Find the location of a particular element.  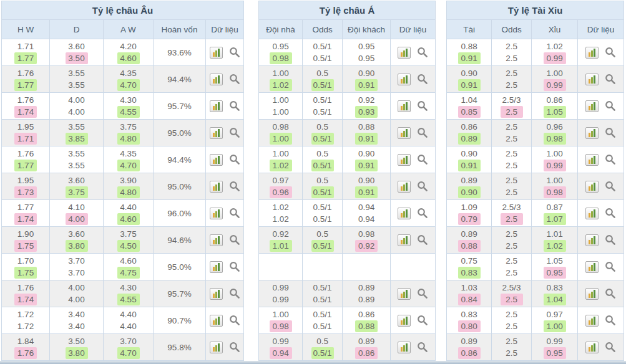

data-actions is located at coordinates (600, 213).